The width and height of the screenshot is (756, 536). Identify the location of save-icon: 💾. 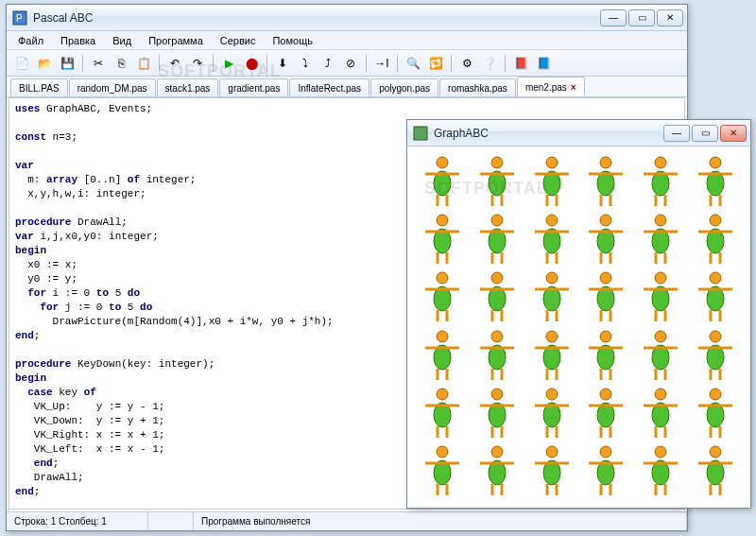
(67, 63).